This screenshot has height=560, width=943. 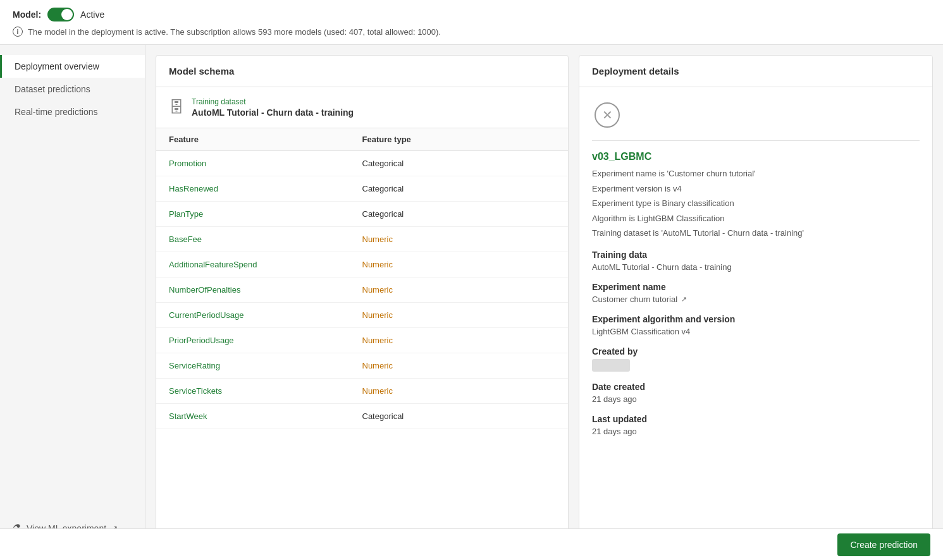 I want to click on detail-section-created-by: Created by, so click(x=756, y=359).